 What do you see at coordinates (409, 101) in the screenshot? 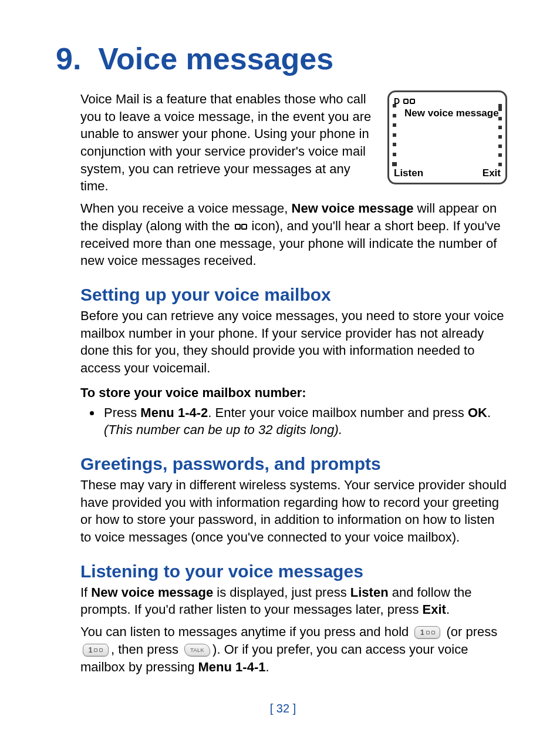
I see `voicemail-tape-icon` at bounding box center [409, 101].